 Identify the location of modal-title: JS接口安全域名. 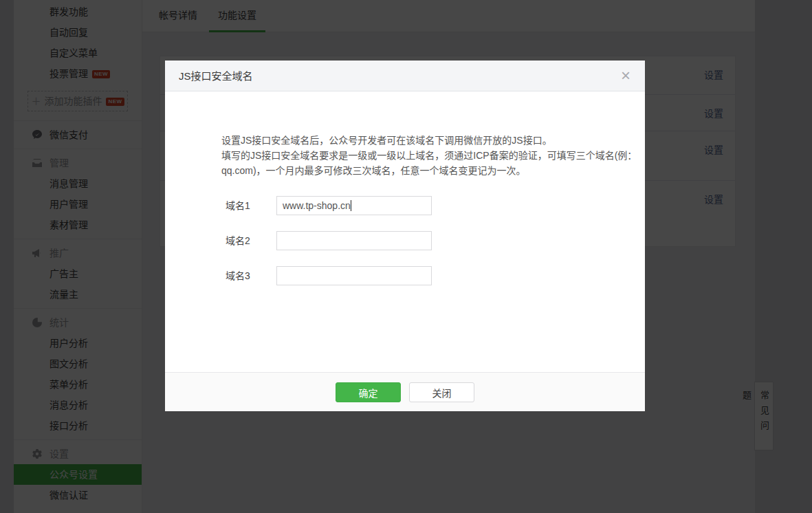
(216, 76).